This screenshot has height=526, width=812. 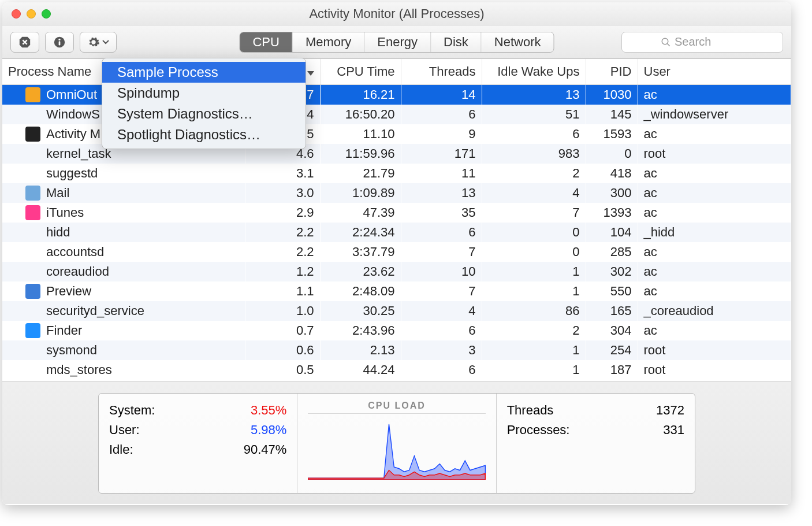 I want to click on table-row: securityd_service1.030.25486165_coreaudi…, so click(x=397, y=311).